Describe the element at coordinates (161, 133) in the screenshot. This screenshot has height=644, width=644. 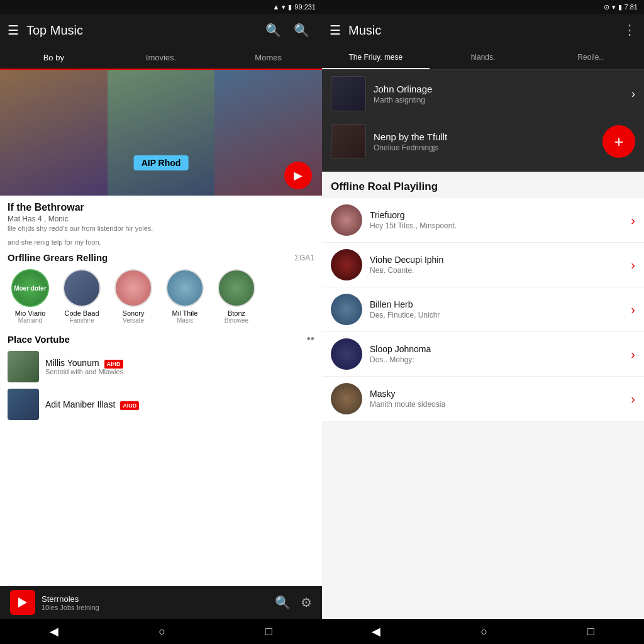
I see `hero-figures` at that location.